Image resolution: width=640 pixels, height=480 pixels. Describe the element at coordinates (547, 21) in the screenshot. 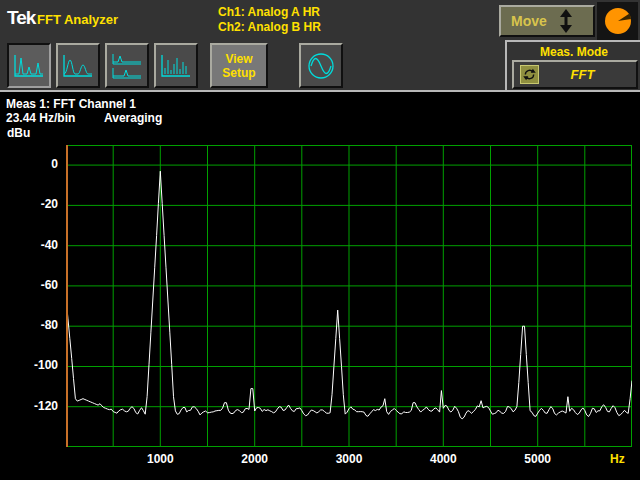

I see `move-button: Move` at that location.